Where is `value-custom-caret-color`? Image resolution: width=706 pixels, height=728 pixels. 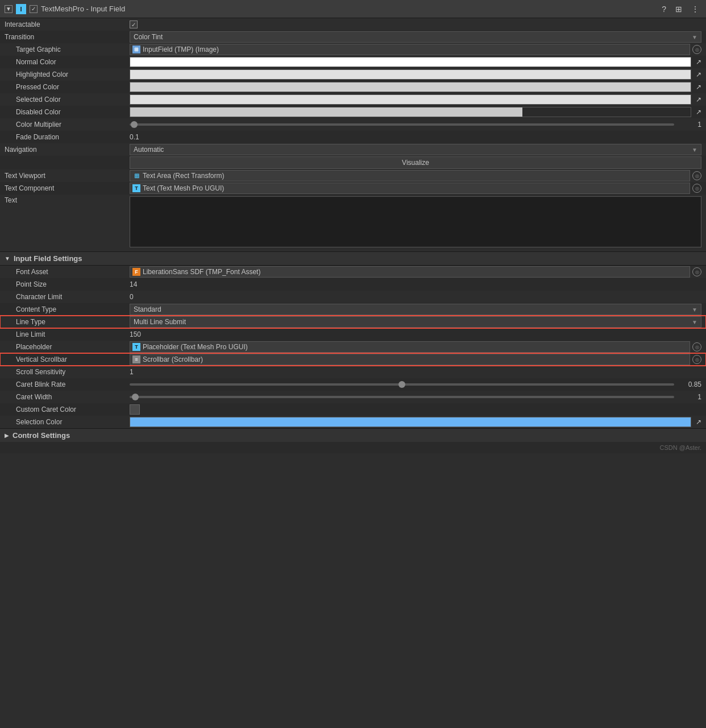
value-custom-caret-color is located at coordinates (416, 410).